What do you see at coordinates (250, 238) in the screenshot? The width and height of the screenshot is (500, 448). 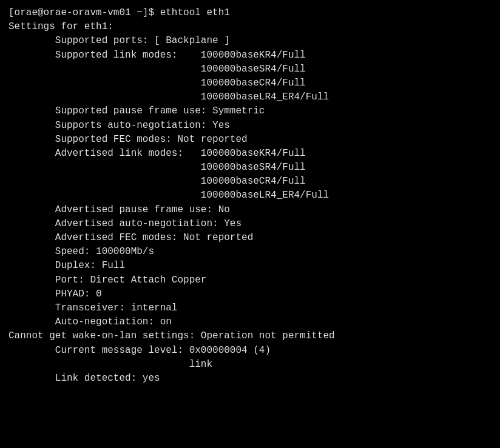 I see `terminal-line: Advertised FEC modes: Not reported` at bounding box center [250, 238].